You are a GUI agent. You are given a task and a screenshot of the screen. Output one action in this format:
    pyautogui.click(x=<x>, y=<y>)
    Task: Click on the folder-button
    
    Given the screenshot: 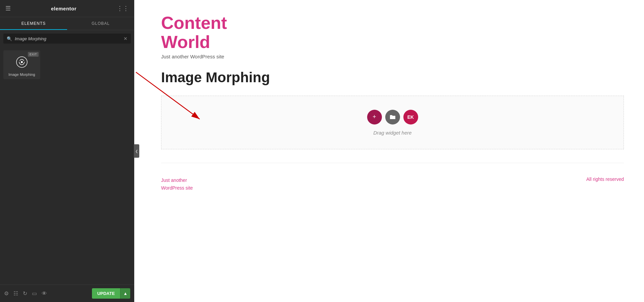 What is the action you would take?
    pyautogui.click(x=393, y=117)
    